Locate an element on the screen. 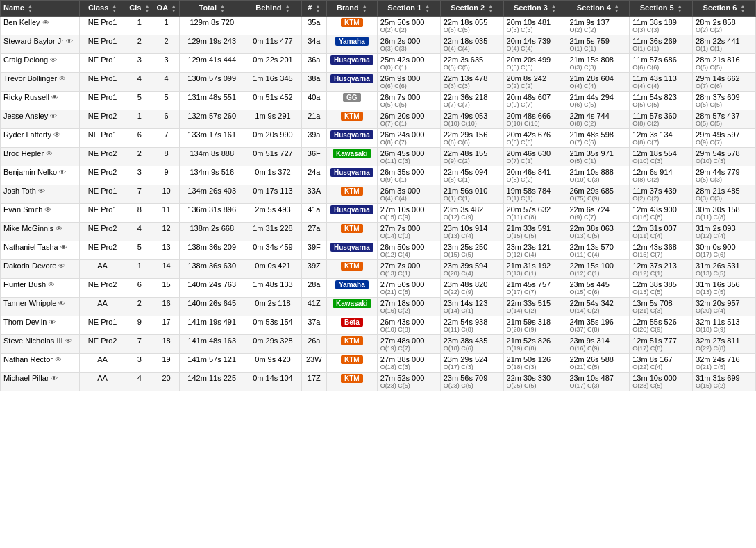 The image size is (756, 548). table-header-row: Name ▲▼ Class ▲▼ Cls ▲▼ OA ▲▼ Total ▲▼ B… is located at coordinates (378, 8).